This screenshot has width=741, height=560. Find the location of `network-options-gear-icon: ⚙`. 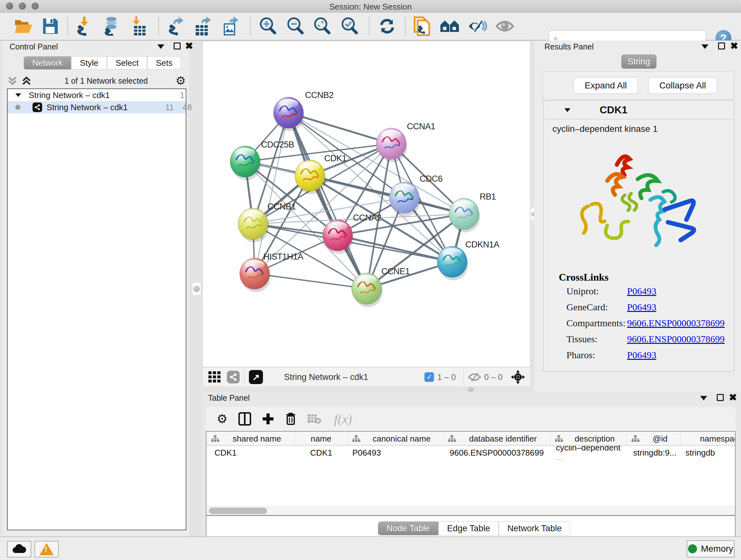

network-options-gear-icon: ⚙ is located at coordinates (181, 81).